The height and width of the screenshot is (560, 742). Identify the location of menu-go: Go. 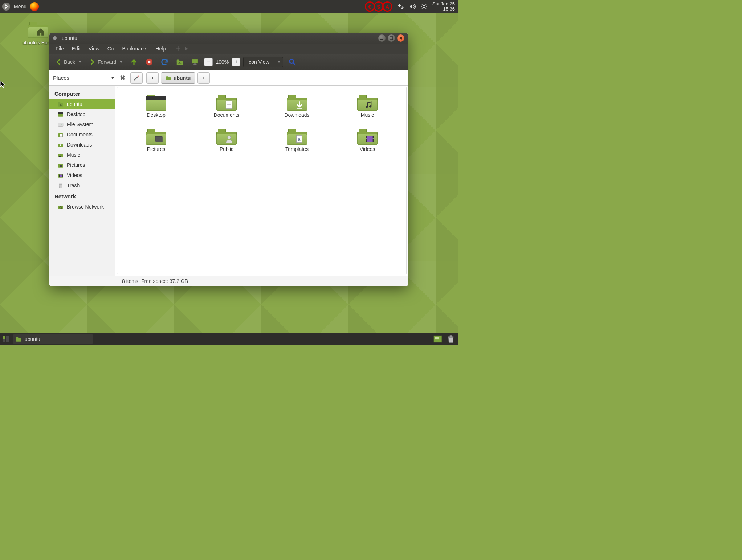
(111, 49).